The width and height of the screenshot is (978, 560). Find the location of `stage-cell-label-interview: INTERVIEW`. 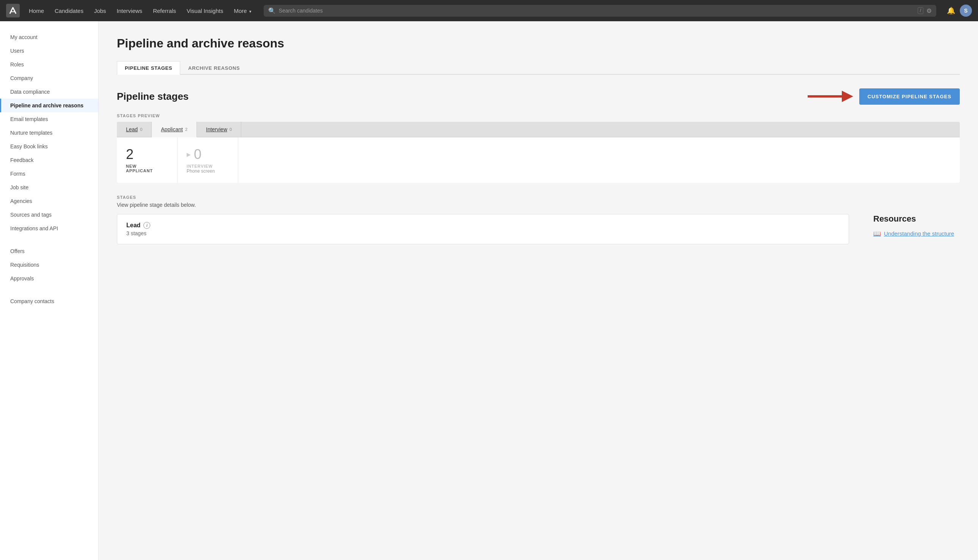

stage-cell-label-interview: INTERVIEW is located at coordinates (208, 166).